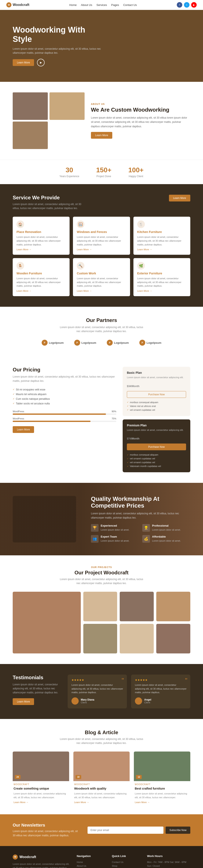 This screenshot has width=203, height=868. What do you see at coordinates (102, 741) in the screenshot?
I see `blog-desc: Lorem ipsum dolor sit amet, consectetur …` at bounding box center [102, 741].